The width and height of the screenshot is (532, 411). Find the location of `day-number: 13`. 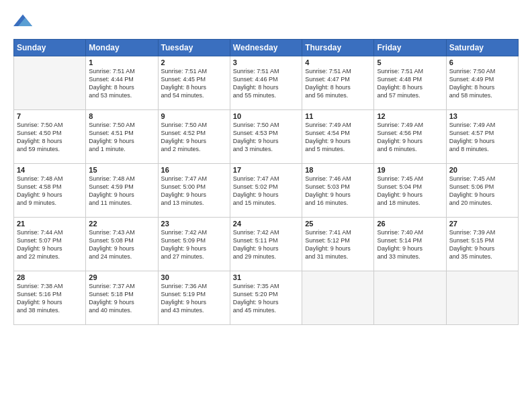

day-number: 13 is located at coordinates (482, 116).